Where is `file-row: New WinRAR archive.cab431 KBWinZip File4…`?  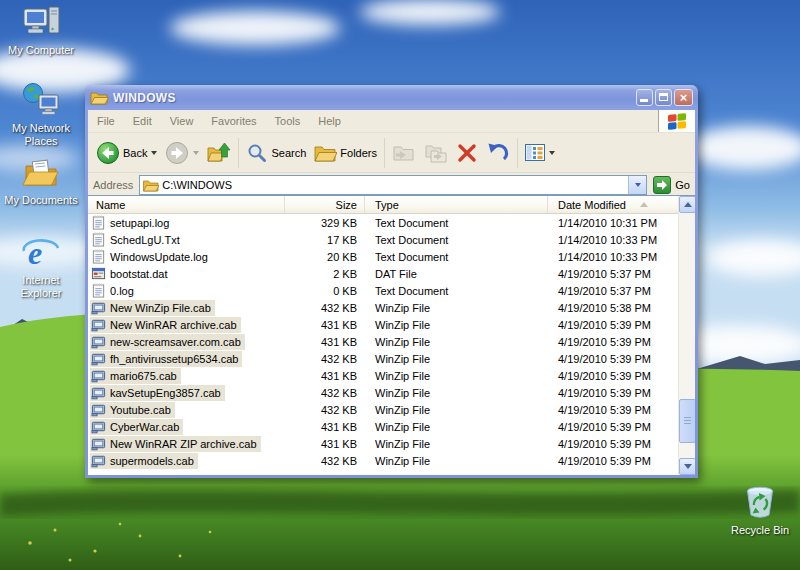
file-row: New WinRAR archive.cab431 KBWinZip File4… is located at coordinates (383, 324).